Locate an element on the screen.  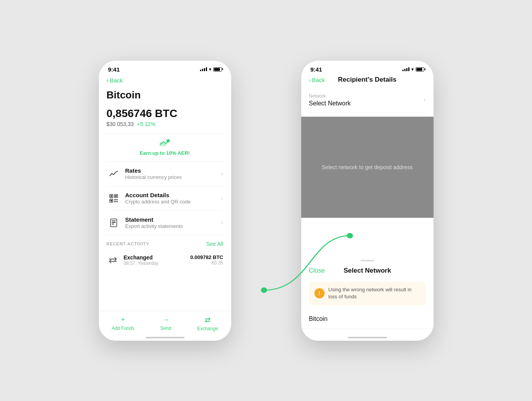
earn-text: Earn up to 10% AER! is located at coordinates (165, 153).